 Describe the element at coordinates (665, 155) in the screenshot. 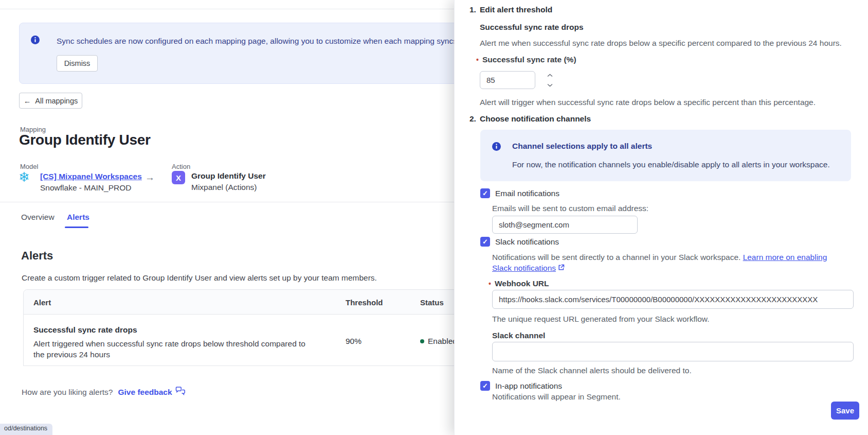

I see `callout: Channel selections apply to all alerts F…` at that location.